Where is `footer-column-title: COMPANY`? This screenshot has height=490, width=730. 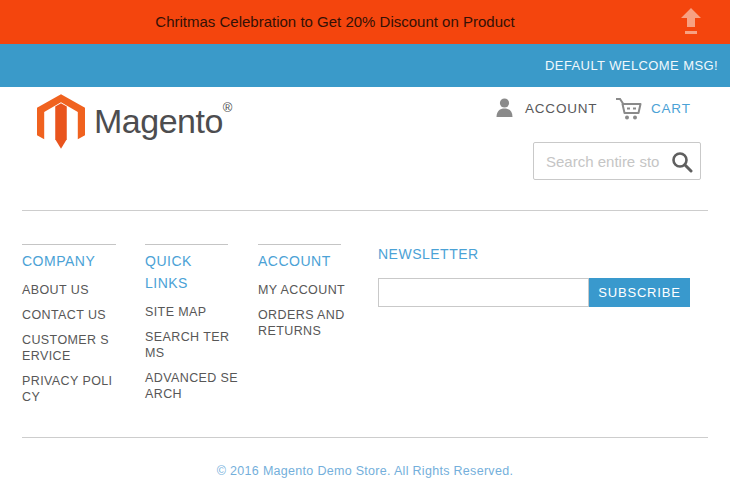 footer-column-title: COMPANY is located at coordinates (69, 258).